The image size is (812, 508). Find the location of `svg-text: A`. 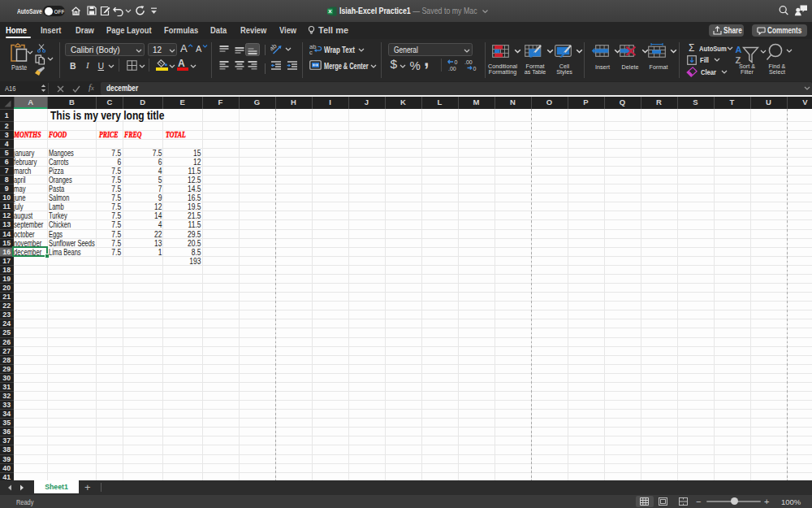

svg-text: A is located at coordinates (739, 49).